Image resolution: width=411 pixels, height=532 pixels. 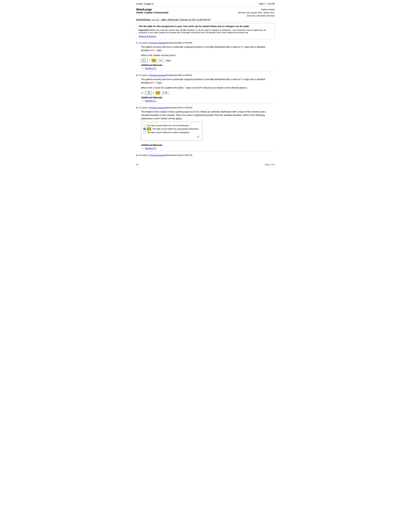 What do you see at coordinates (152, 10) in the screenshot?
I see `app-name: WebAssign` at bounding box center [152, 10].